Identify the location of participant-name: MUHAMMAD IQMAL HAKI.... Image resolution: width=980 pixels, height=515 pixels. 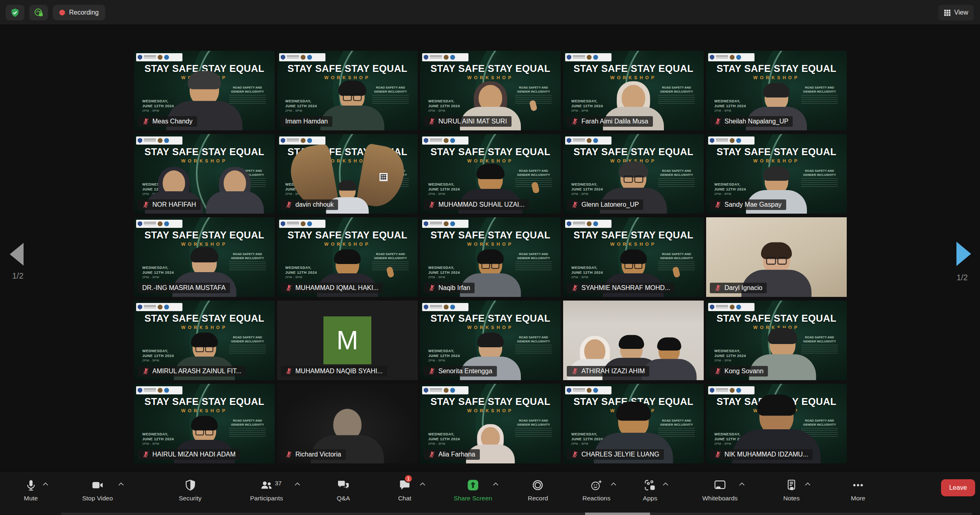
(337, 288).